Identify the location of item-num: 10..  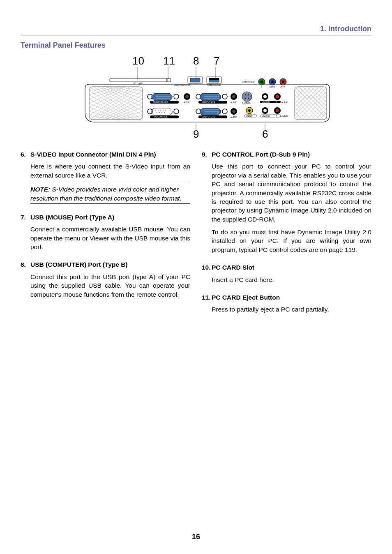
(207, 267).